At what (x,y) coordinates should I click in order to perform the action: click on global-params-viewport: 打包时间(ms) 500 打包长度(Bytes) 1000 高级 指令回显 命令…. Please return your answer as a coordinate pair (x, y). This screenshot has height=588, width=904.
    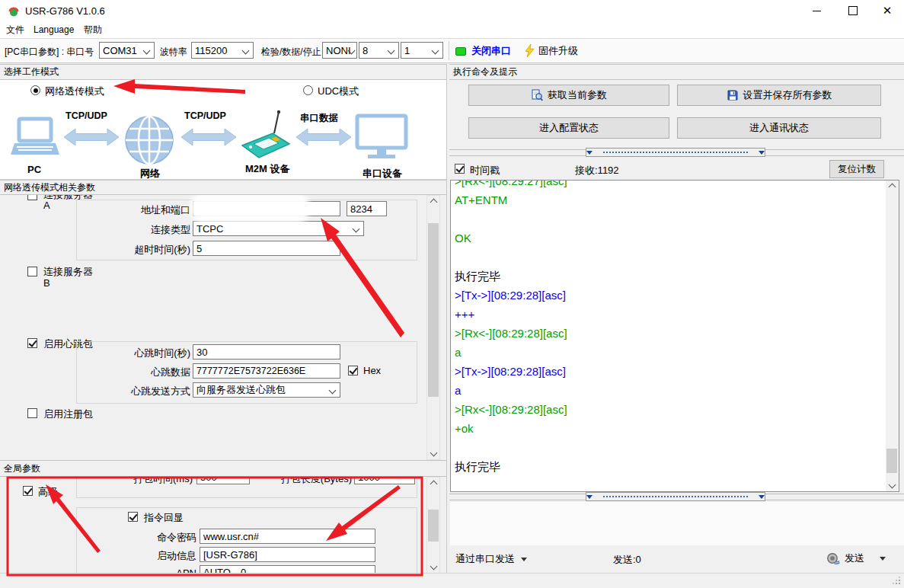
    Looking at the image, I should click on (212, 526).